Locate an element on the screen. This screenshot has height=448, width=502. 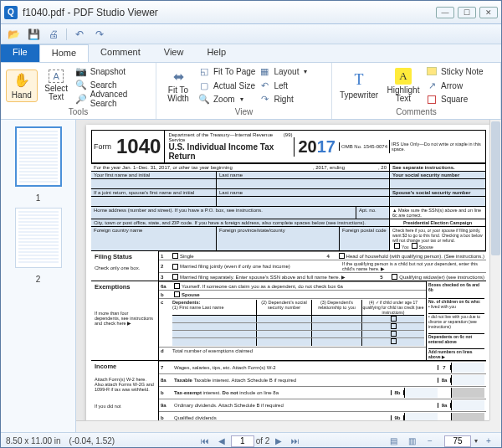
tab-comment: Comment is located at coordinates (120, 54).